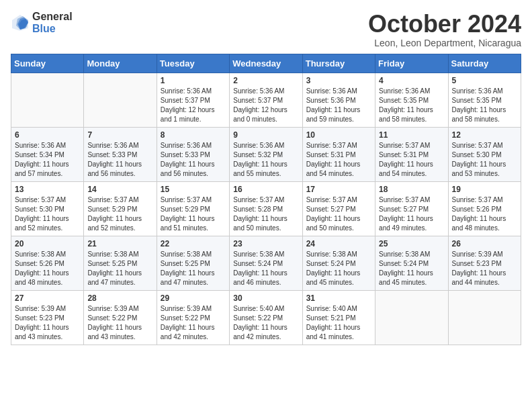 This screenshot has width=532, height=411. I want to click on calendar-week-row: 6Sunrise: 5:36 AM Sunset: 5:34 PM Daylig…, so click(266, 154).